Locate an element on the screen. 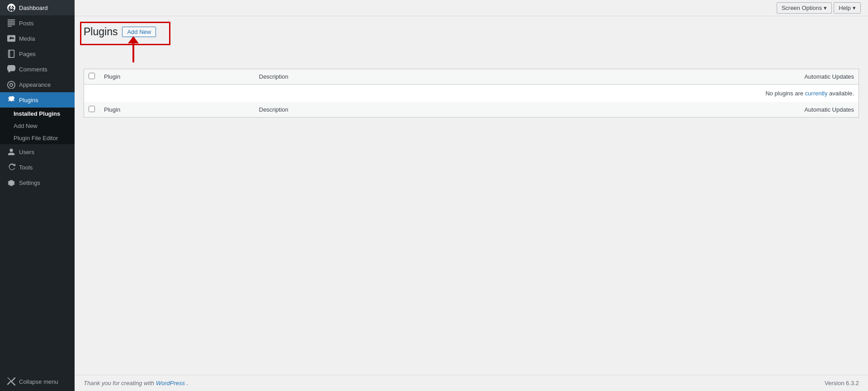  no-plugins-message-cell: No plugins are currently available. is located at coordinates (479, 93).